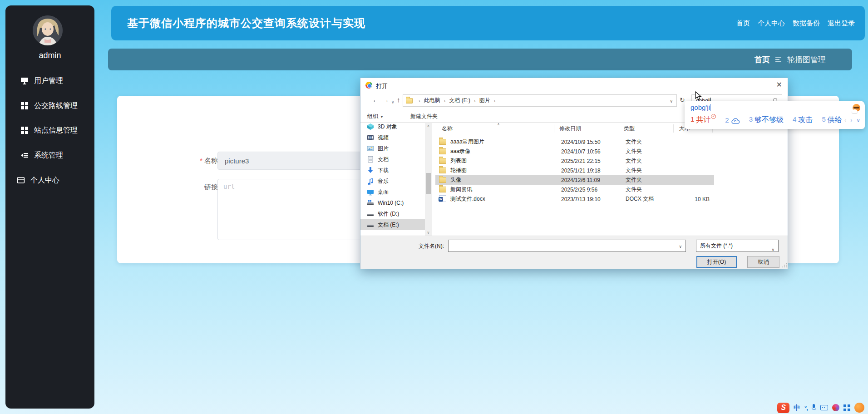 The width and height of the screenshot is (868, 414). What do you see at coordinates (382, 86) in the screenshot?
I see `dialog-title: 打开` at bounding box center [382, 86].